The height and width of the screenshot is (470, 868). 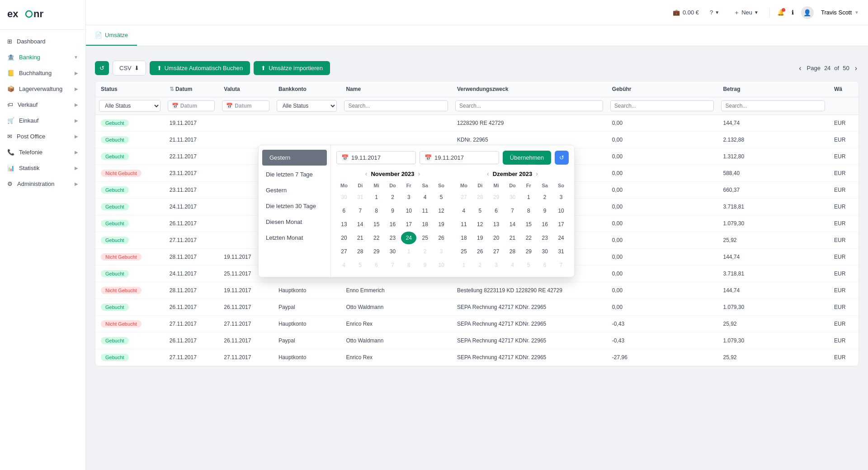 I want to click on start-date-input: 📅 19.11.2017, so click(x=376, y=157).